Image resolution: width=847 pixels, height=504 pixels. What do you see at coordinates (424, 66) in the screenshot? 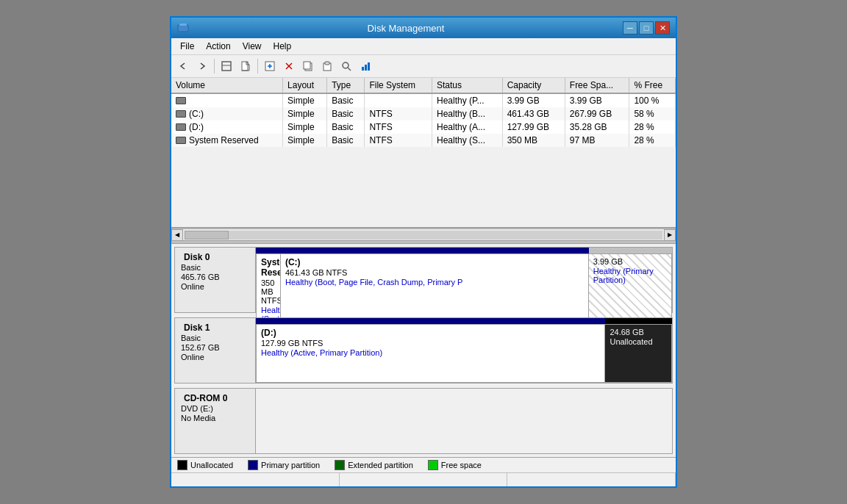
I see `toolbar` at bounding box center [424, 66].